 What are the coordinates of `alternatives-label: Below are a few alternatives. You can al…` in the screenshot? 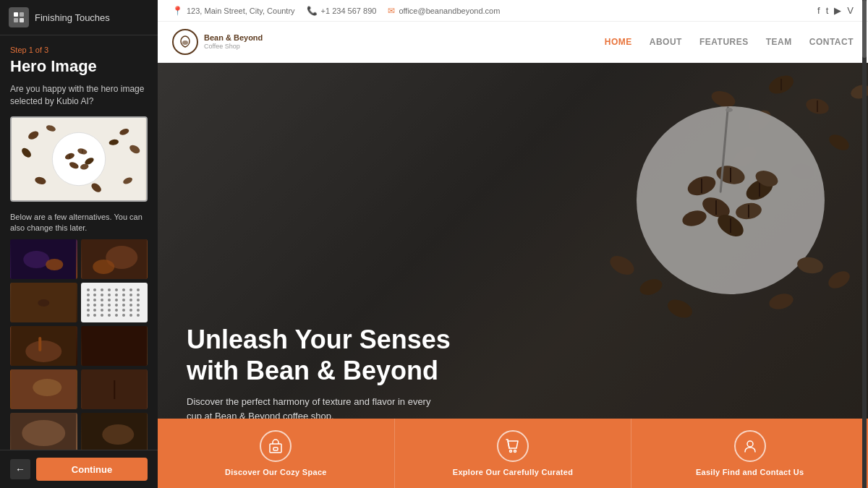 It's located at (79, 223).